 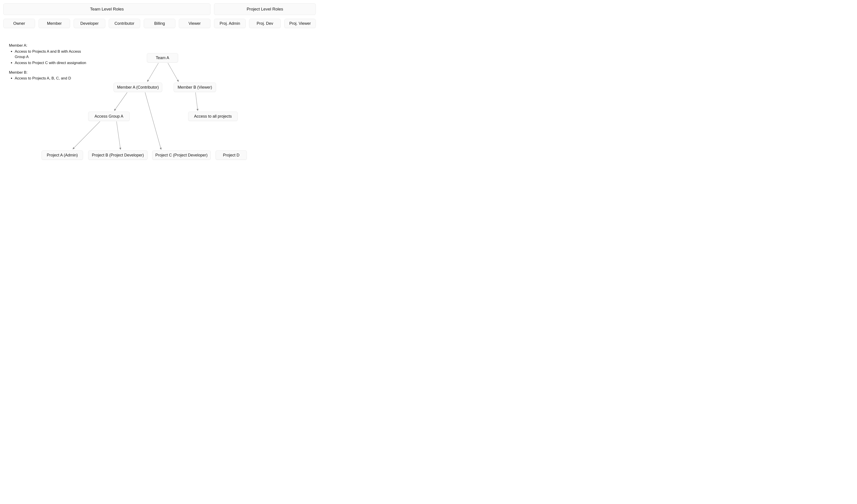 I want to click on node-member-b: Member B (Viewer), so click(x=195, y=87).